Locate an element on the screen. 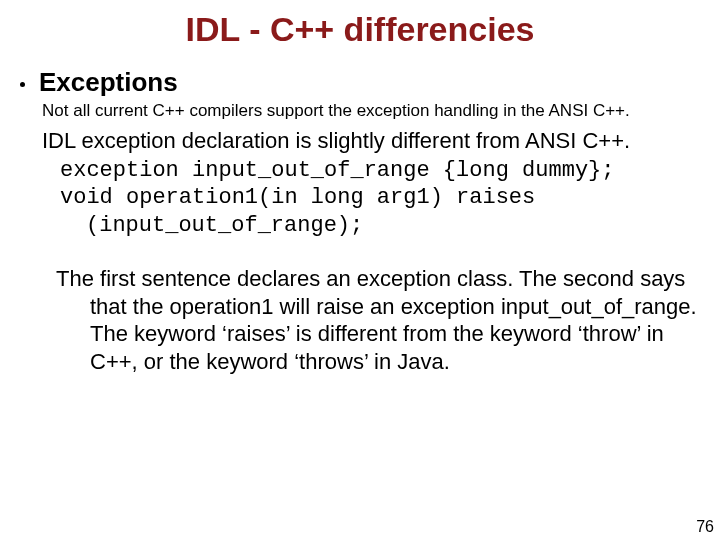 This screenshot has width=720, height=540. code-line-2: void operation1(in long arg1) raises (in… is located at coordinates (385, 212).